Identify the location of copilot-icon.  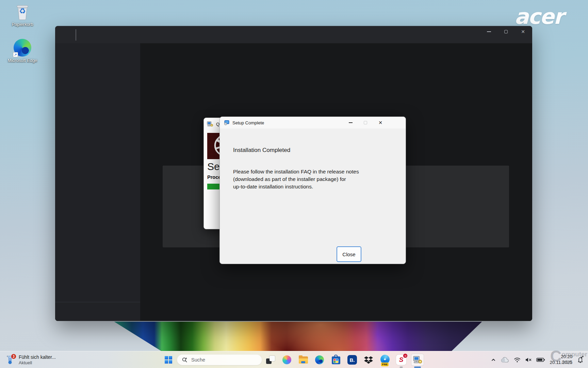
(287, 360).